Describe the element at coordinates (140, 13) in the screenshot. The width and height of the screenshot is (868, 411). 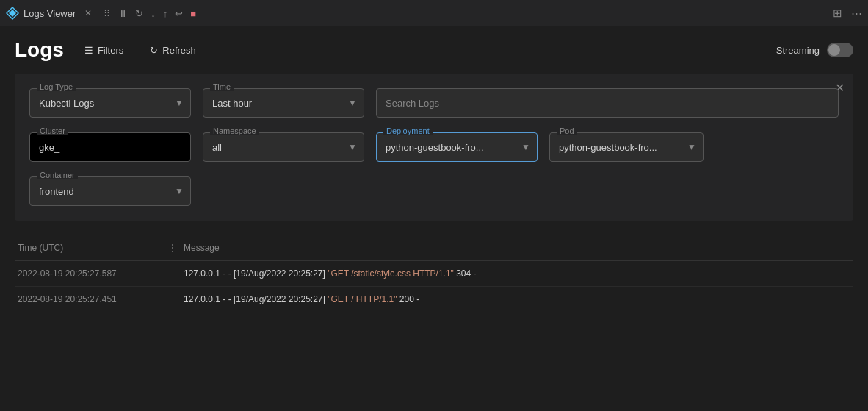
I see `refresh-icon: ↻` at that location.